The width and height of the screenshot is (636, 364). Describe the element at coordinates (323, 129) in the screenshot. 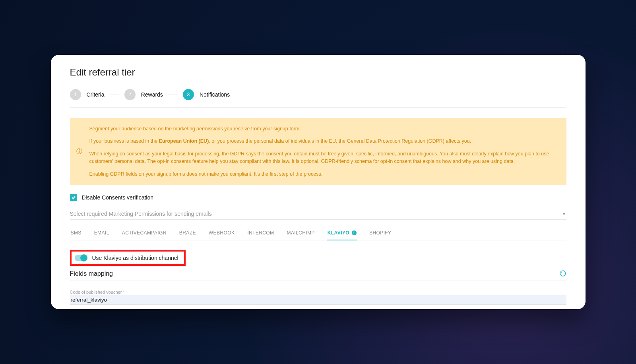

I see `alert-line: Segment your audience based on the marke…` at that location.